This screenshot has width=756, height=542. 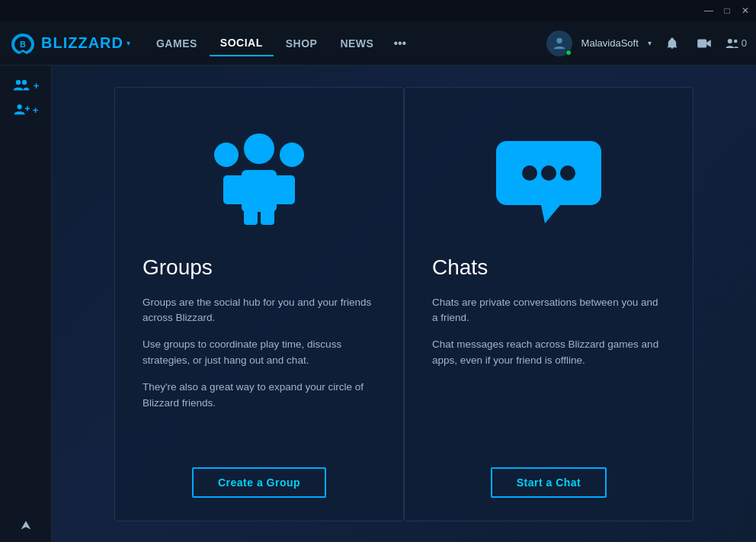 I want to click on nav-social: SOCIAL, so click(x=242, y=43).